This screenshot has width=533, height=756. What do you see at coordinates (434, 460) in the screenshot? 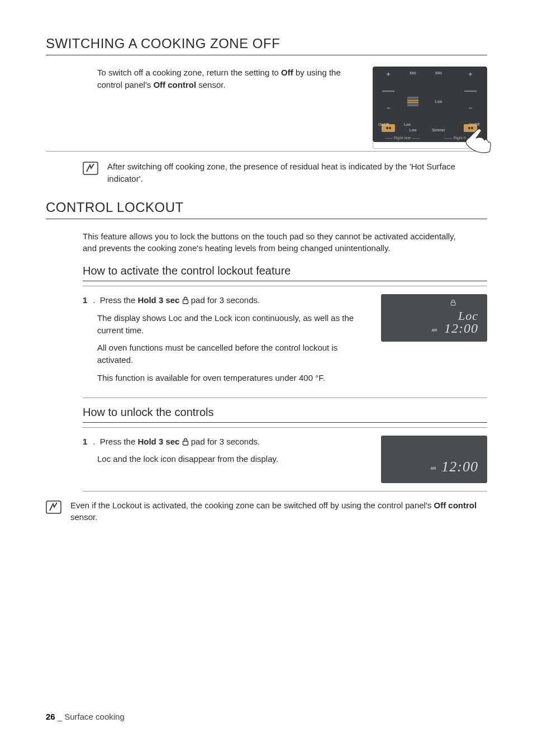
I see `oven-display-unlocked: AM 12:00` at bounding box center [434, 460].